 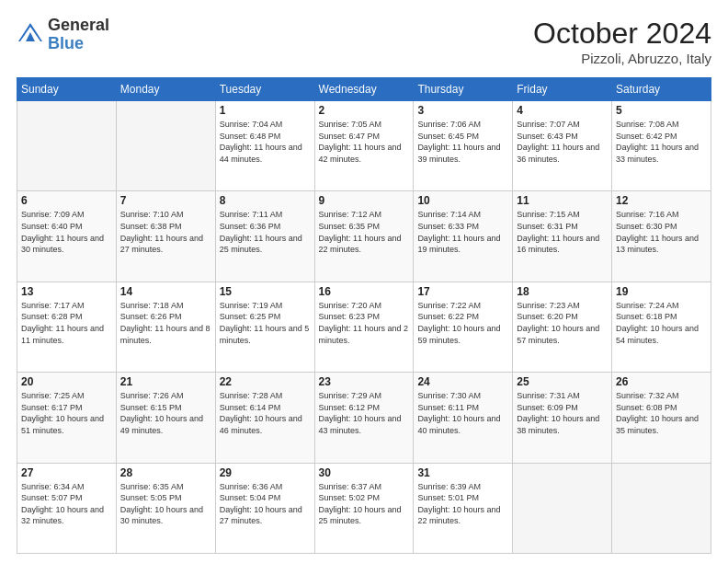 I want to click on day-info: Sunrise: 7:30 AM Sunset: 6:11 PM Dayligh…, so click(x=463, y=413).